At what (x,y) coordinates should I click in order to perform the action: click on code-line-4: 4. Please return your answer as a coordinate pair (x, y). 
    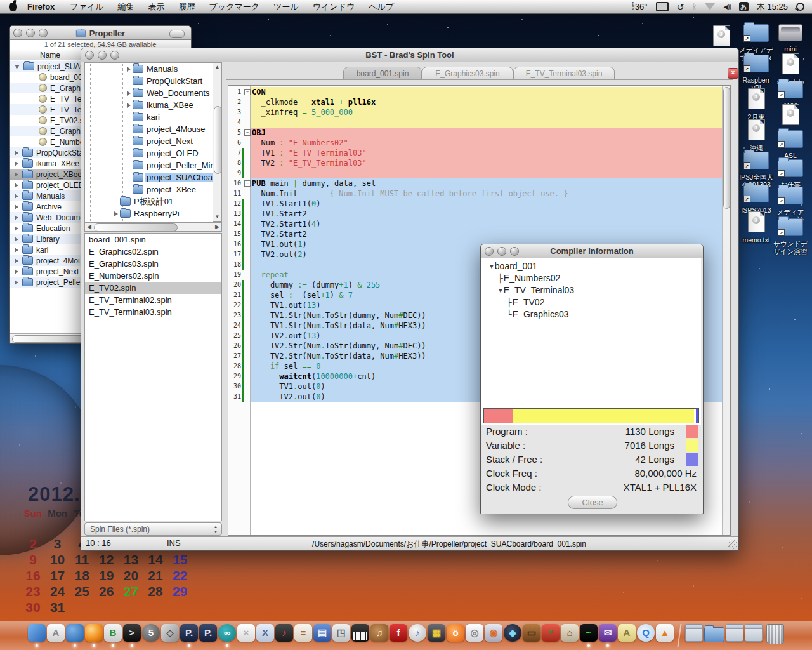
    Looking at the image, I should click on (476, 123).